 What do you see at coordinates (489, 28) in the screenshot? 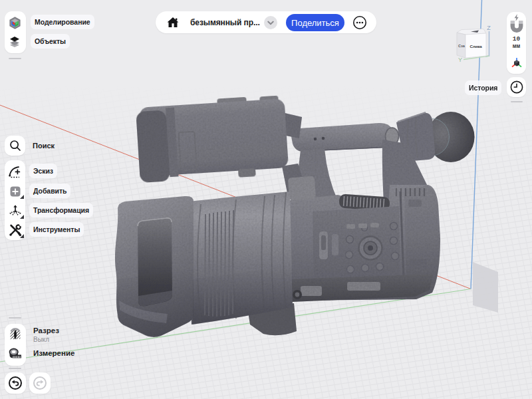
I see `svg-text: Z` at bounding box center [489, 28].